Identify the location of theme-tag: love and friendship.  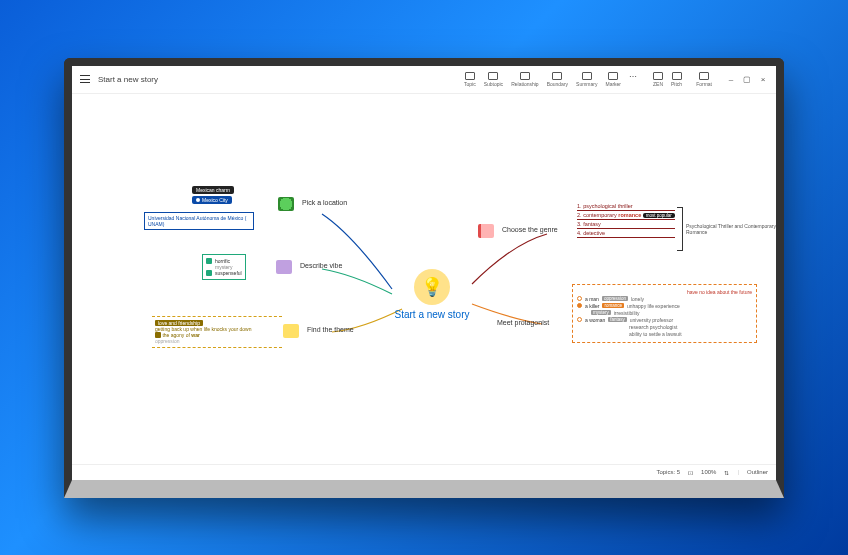
(179, 323).